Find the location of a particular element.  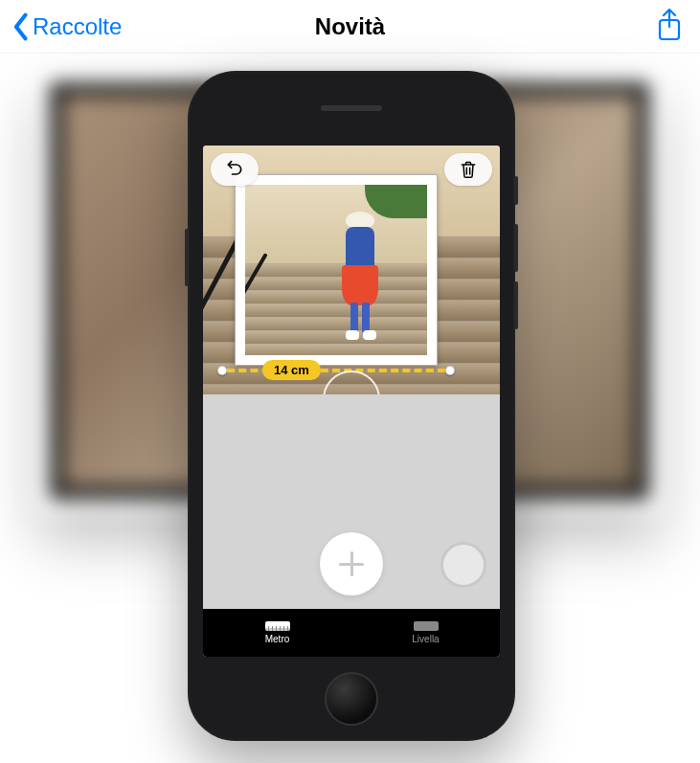

page-title: Novità is located at coordinates (350, 27).